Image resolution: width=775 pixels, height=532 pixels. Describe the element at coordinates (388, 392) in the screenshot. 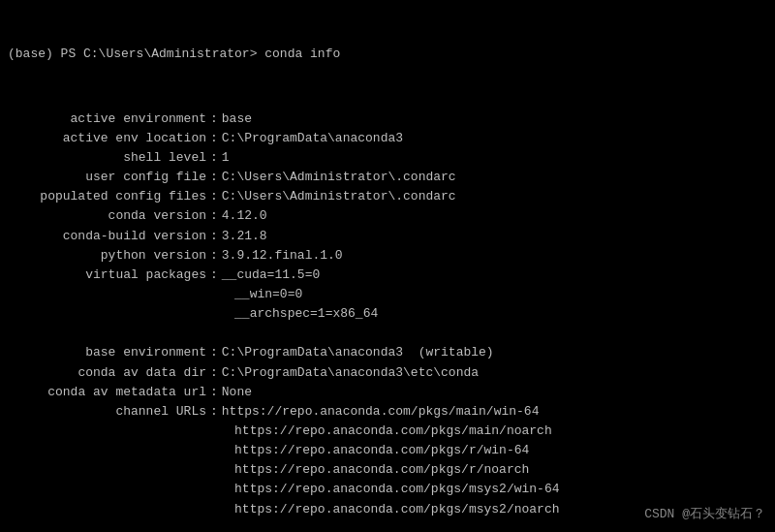

I see `output-row: conda av metadata url:None` at that location.